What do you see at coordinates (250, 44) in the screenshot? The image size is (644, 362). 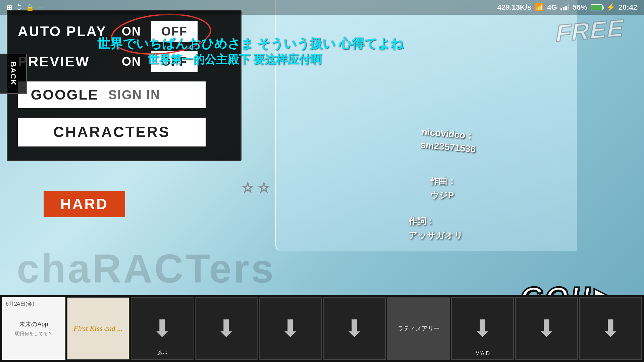 I see `subtitle-line1: 世界でいちばんおひめさま そういう扱い 心得てよね` at bounding box center [250, 44].